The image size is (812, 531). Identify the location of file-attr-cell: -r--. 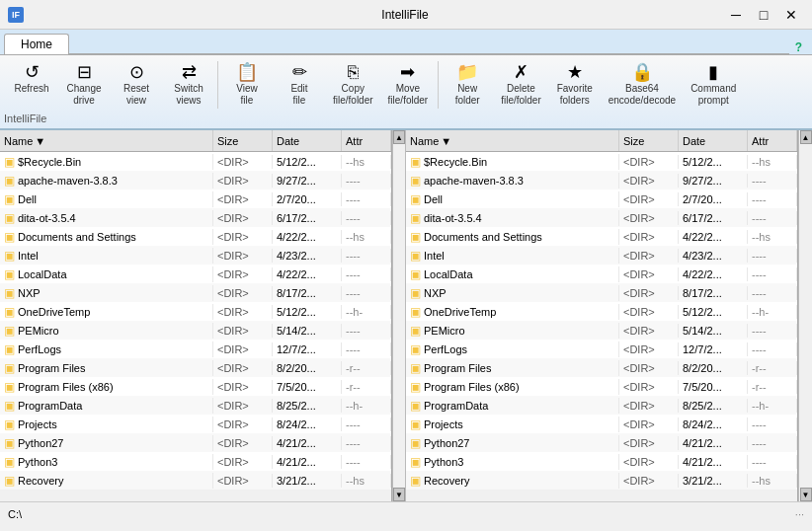
(366, 368).